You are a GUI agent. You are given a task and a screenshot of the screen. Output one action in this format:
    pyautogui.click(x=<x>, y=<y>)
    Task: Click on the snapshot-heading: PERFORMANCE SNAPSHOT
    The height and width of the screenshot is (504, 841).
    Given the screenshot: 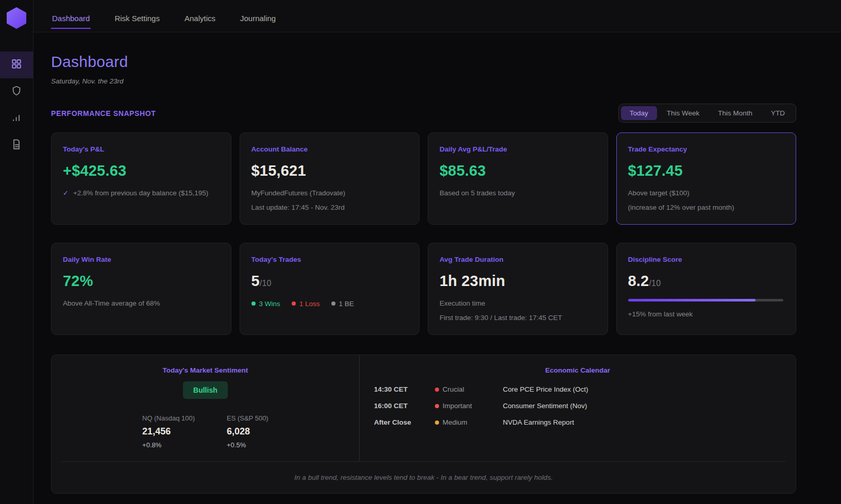 What is the action you would take?
    pyautogui.click(x=103, y=113)
    